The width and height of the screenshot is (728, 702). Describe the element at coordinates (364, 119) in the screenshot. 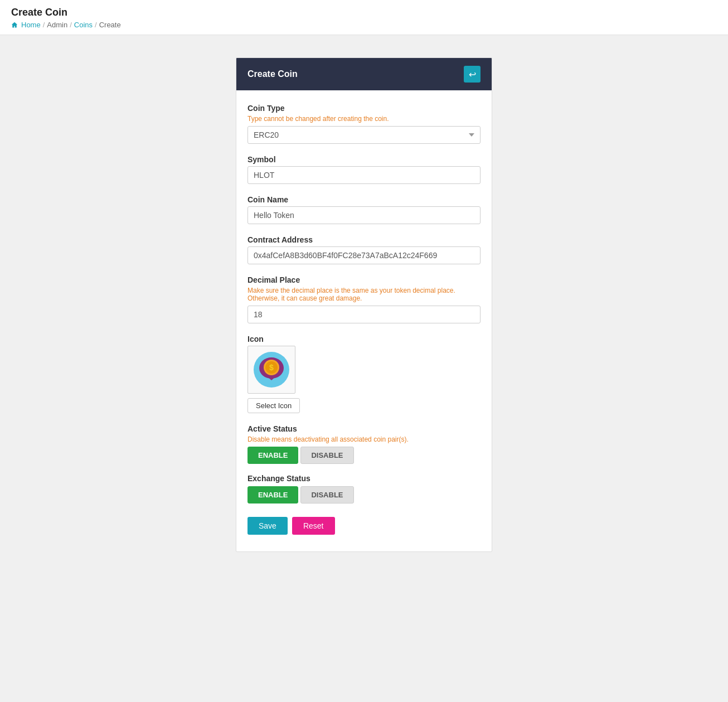

I see `coin-type-hint: Type cannot be changed after creating th…` at that location.